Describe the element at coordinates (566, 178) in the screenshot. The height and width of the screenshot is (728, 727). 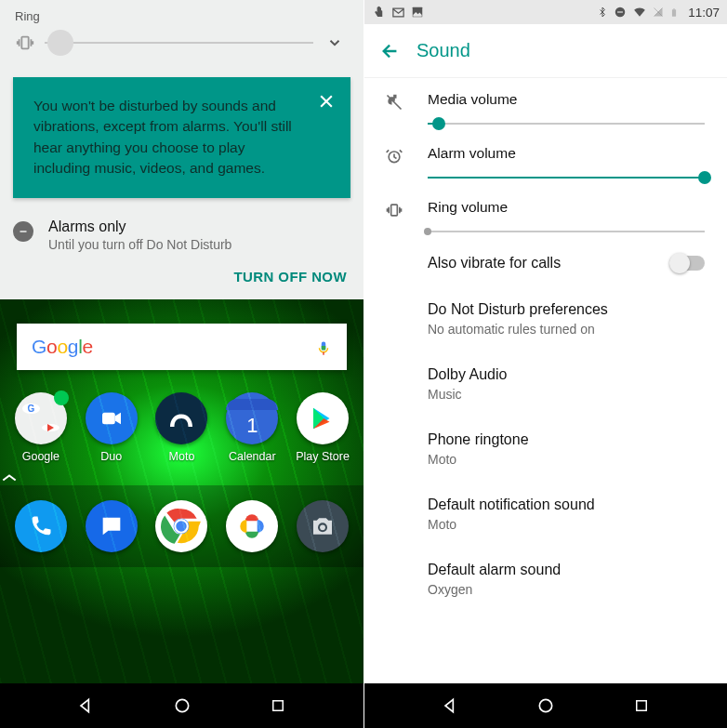
I see `alarm-volume-slider` at that location.